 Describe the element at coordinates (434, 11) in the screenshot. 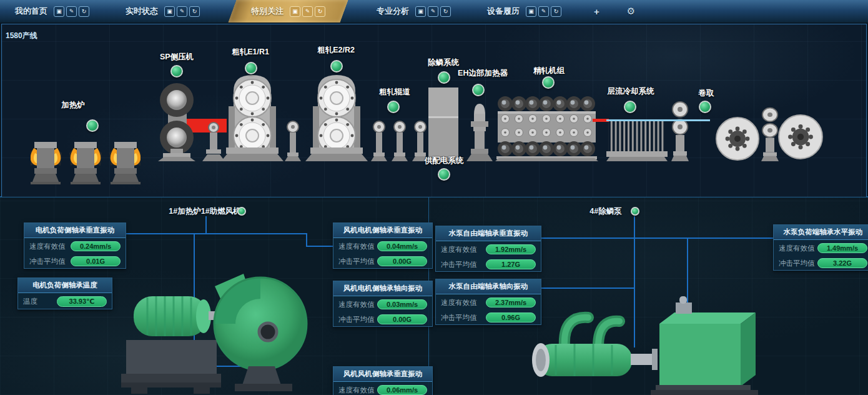

I see `top-nav: 我的首页 ▣ ✎ ↻ 实时状态 ▣ ✎ ↻ 特别关注 ▣ ✎ ↻ 专业分析 ▣ …` at that location.